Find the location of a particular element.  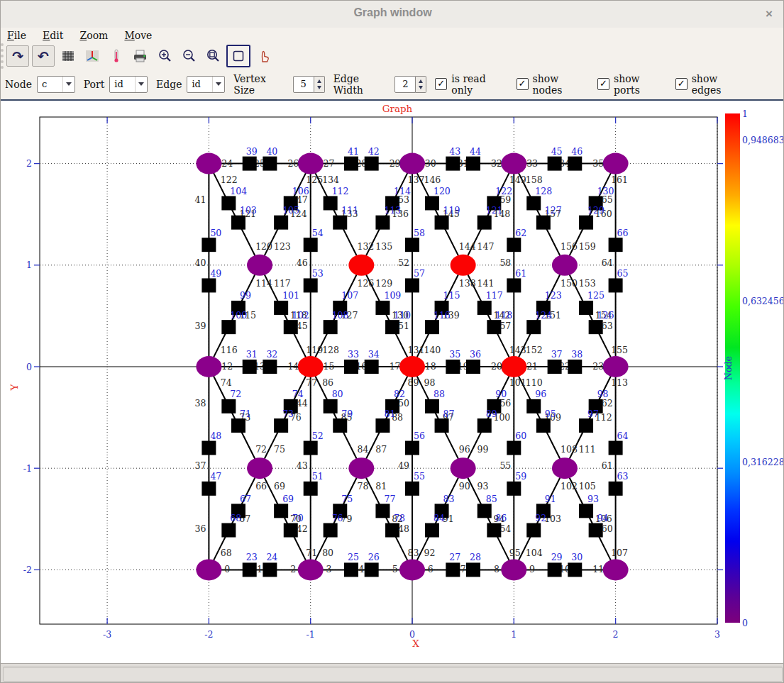

close-icon: × is located at coordinates (769, 14).